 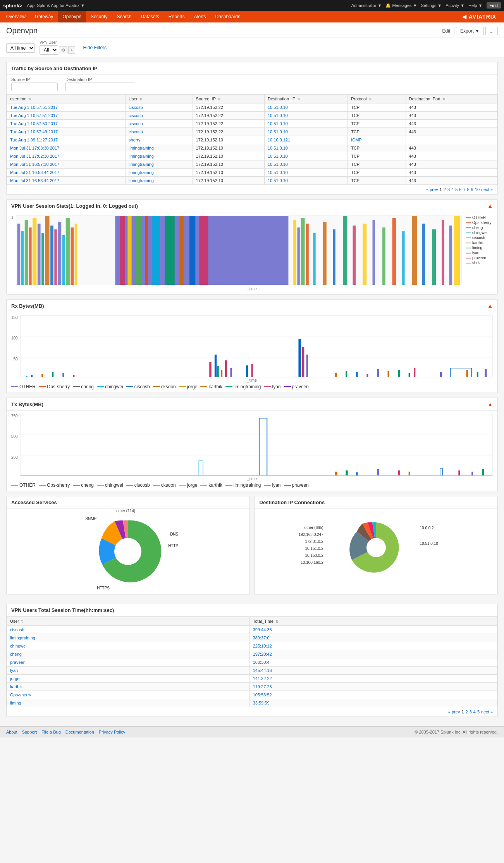 What do you see at coordinates (17, 630) in the screenshot?
I see `user-link: ciscosb` at bounding box center [17, 630].